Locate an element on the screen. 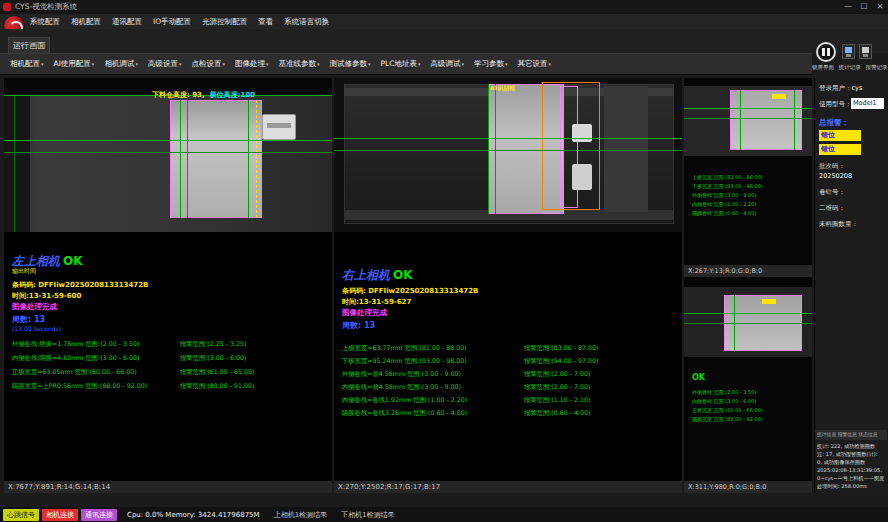 Image resolution: width=888 pixels, height=522 pixels. pause-button is located at coordinates (826, 52).